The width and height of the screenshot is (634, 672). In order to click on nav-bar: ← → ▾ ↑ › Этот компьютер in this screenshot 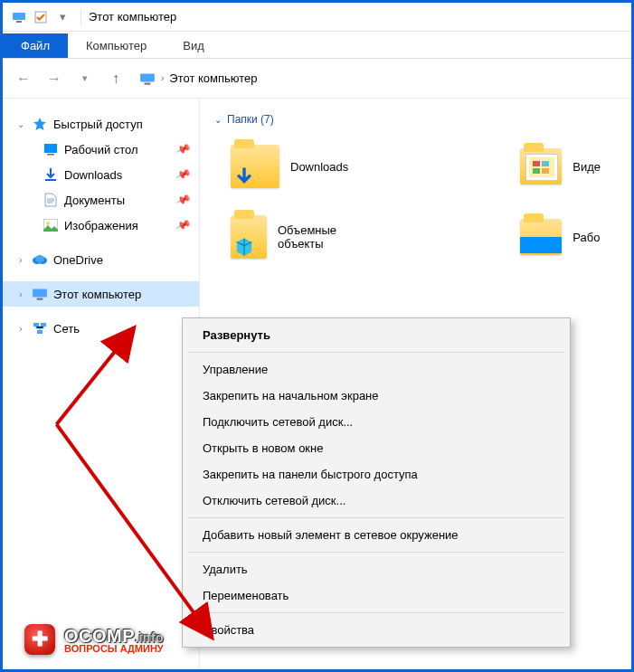, I will do `click(317, 79)`.